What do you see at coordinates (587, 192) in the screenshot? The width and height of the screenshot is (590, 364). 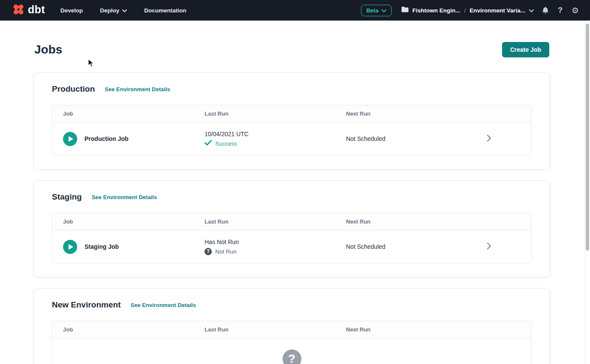 I see `scrollbar-track` at bounding box center [587, 192].